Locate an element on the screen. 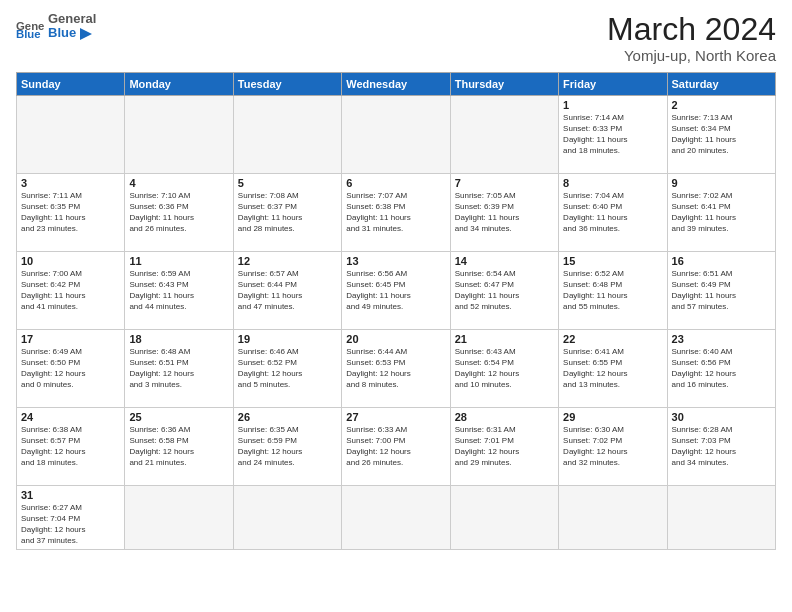  day-number: 17 is located at coordinates (70, 339).